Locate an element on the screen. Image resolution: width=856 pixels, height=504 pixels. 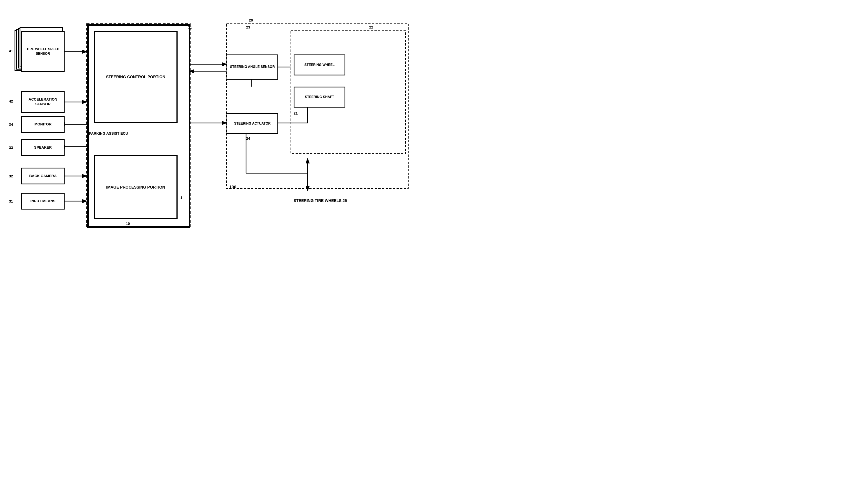
label-100: 100 is located at coordinates (233, 187).